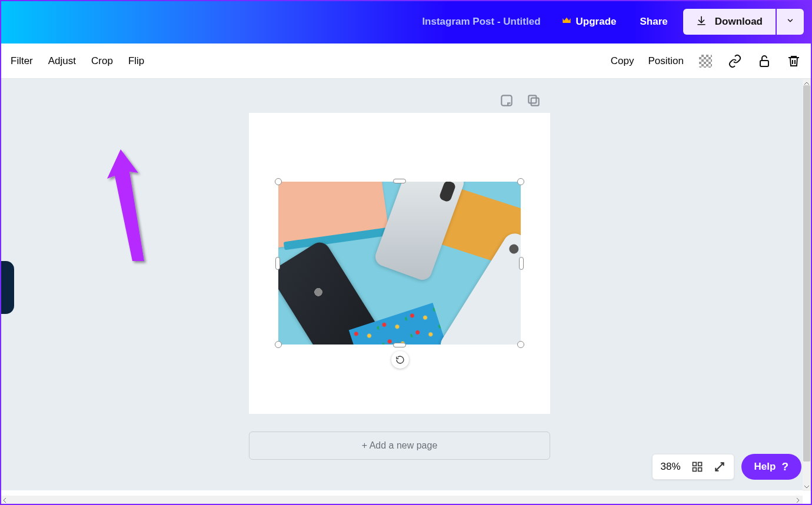 The width and height of the screenshot is (812, 505). I want to click on selected-image, so click(400, 263).